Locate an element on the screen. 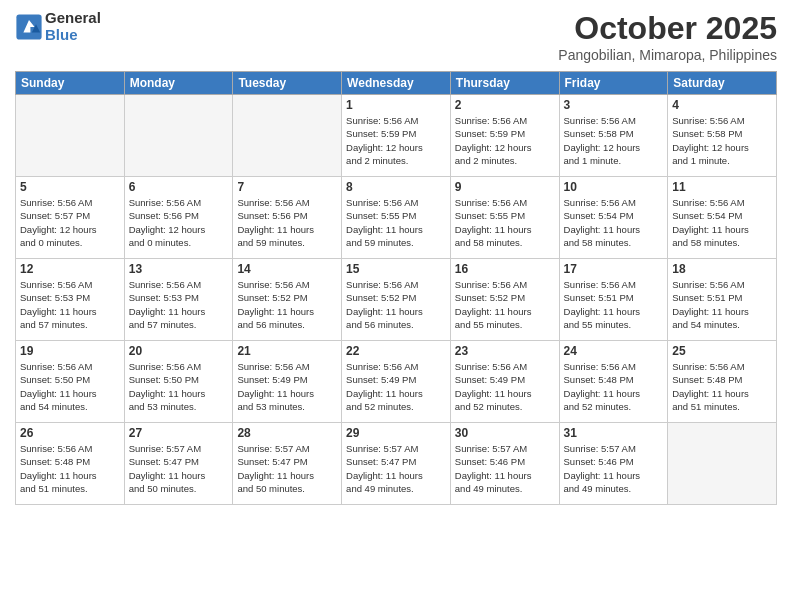 The image size is (792, 612). table-row is located at coordinates (70, 136).